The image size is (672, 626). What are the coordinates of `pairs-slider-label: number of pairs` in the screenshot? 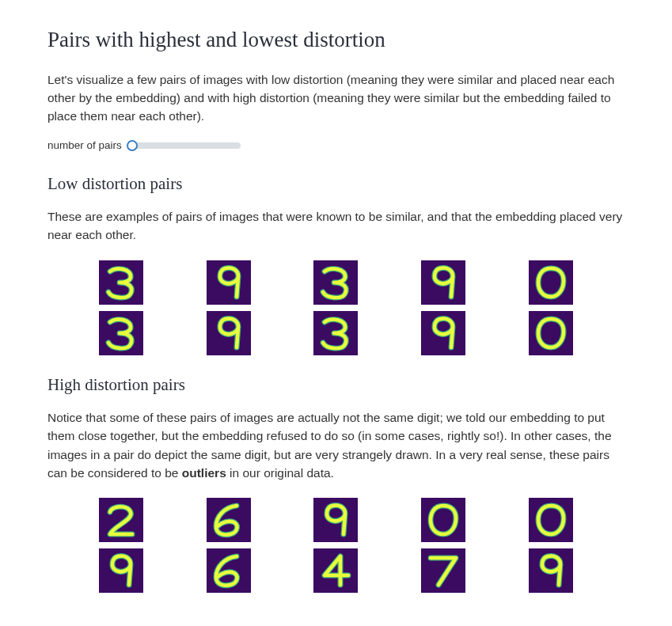 It's located at (85, 146).